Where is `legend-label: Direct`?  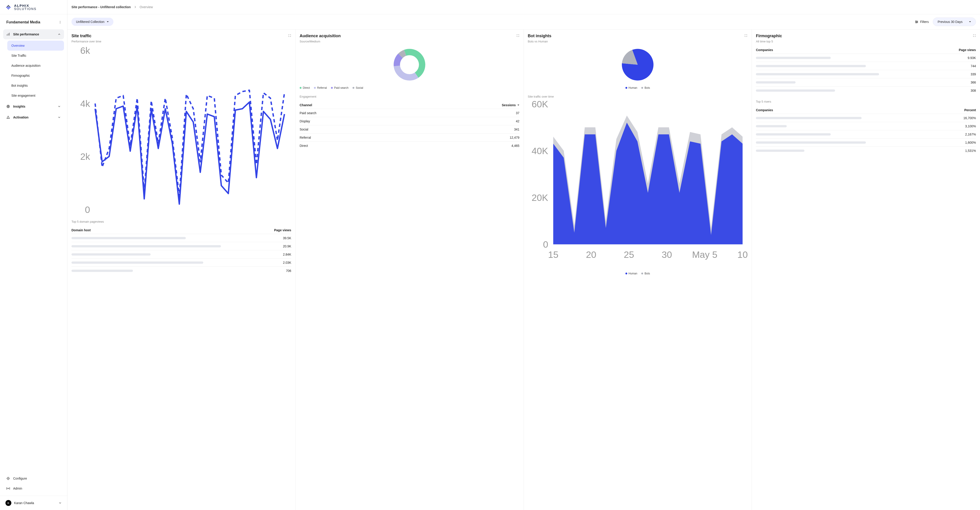
legend-label: Direct is located at coordinates (307, 88).